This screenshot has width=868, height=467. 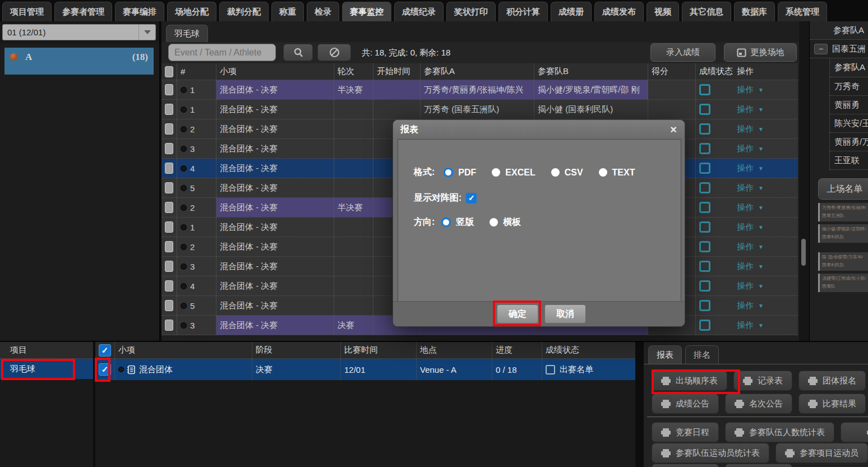 I want to click on menu-tab-9: 奖状打印, so click(x=471, y=11).